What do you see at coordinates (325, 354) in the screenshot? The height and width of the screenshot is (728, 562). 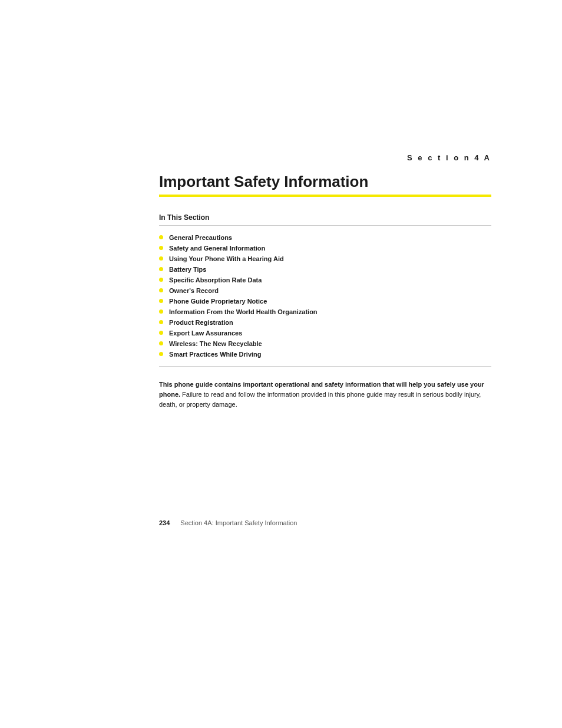 I see `list-item: Smart Practices While Driving` at bounding box center [325, 354].